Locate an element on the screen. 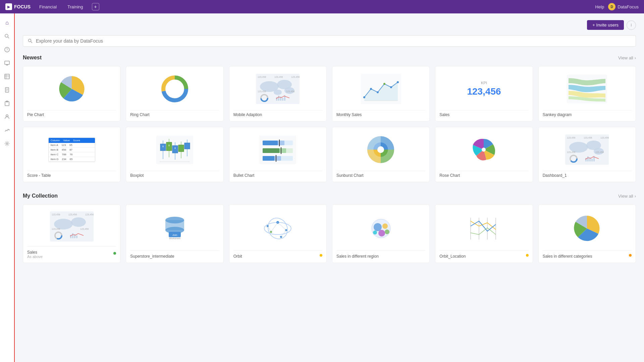 This screenshot has width=644, height=362. pie-chart-visual is located at coordinates (72, 89).